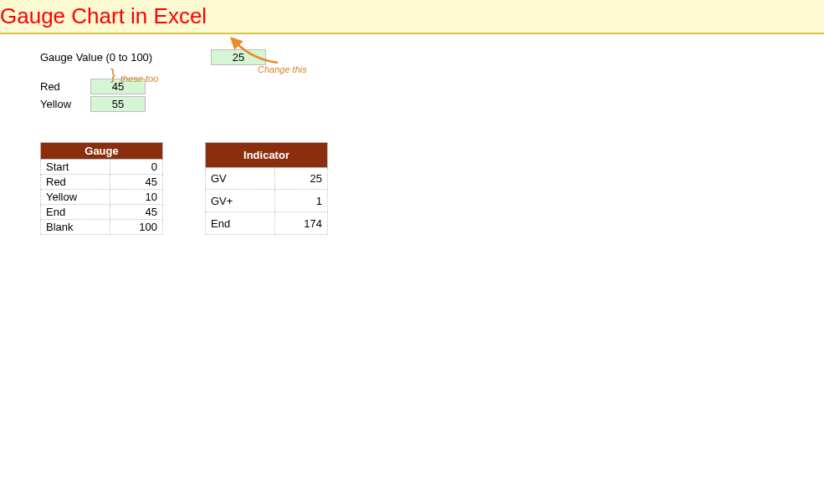 This screenshot has width=824, height=504. I want to click on indicator-table-header: Indicator, so click(267, 155).